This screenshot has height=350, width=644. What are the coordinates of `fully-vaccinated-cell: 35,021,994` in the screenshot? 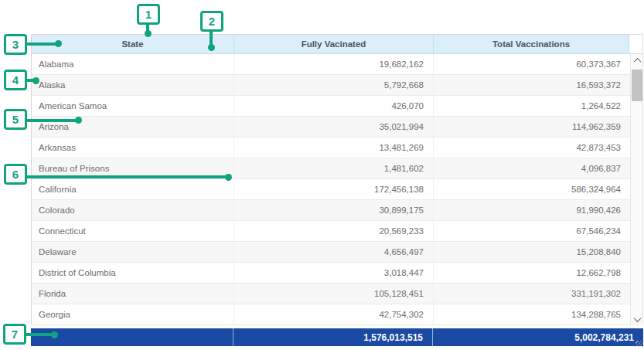 It's located at (334, 127).